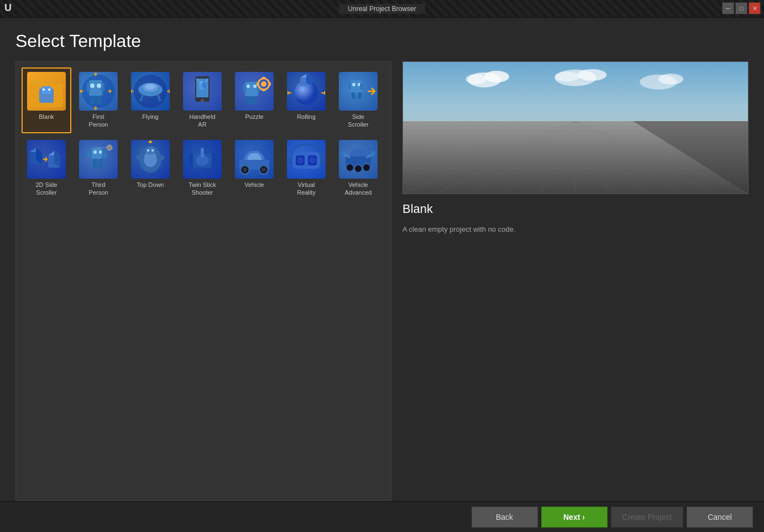 This screenshot has height=532, width=764. What do you see at coordinates (46, 168) in the screenshot?
I see `template-item-2d-side-scroller: 2D SideScroller` at bounding box center [46, 168].